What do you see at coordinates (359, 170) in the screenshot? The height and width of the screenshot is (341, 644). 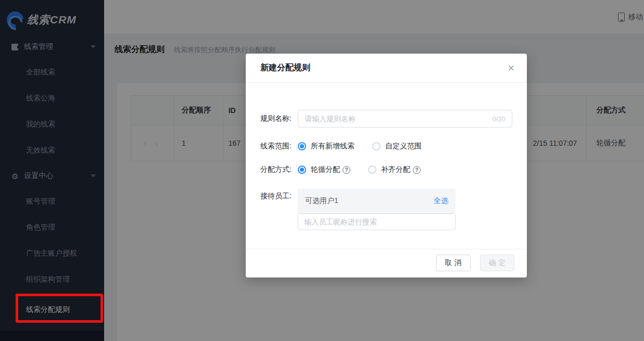 I see `method-options: 轮循分配 ? 补齐分配 ?` at bounding box center [359, 170].